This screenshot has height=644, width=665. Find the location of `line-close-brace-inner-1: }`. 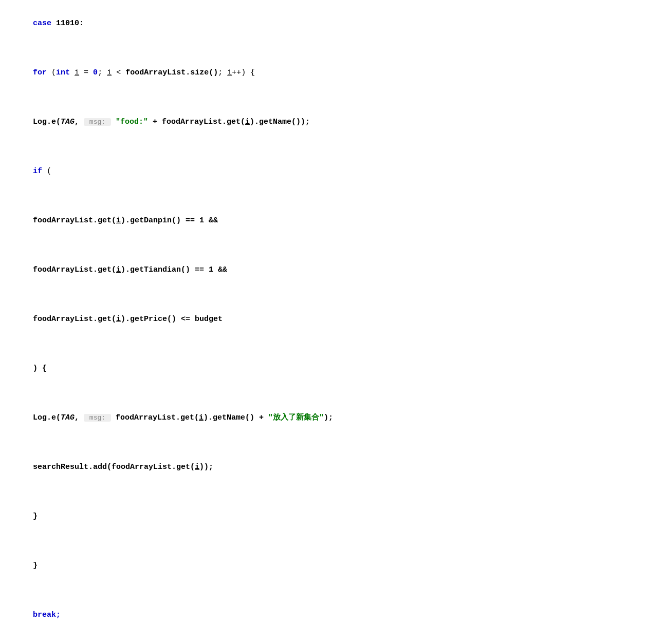

line-close-brace-inner-1: } is located at coordinates (332, 510).